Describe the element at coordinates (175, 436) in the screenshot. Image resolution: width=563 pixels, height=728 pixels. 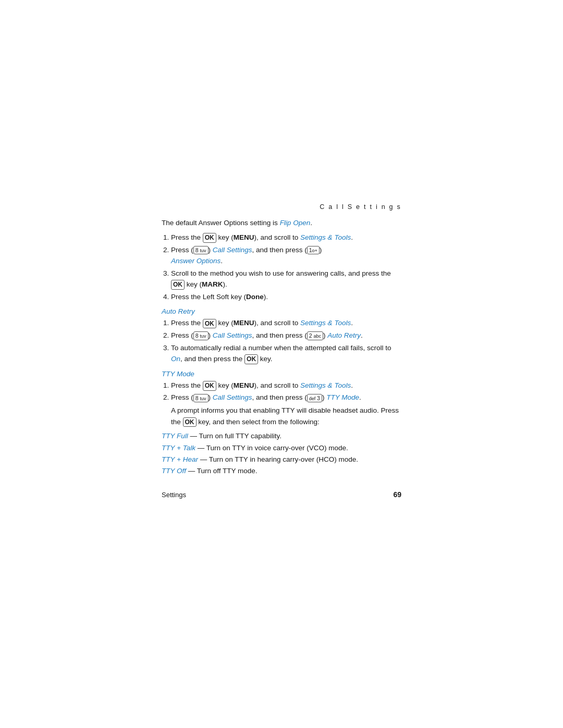
I see `tty-full-label: TTY Full` at that location.